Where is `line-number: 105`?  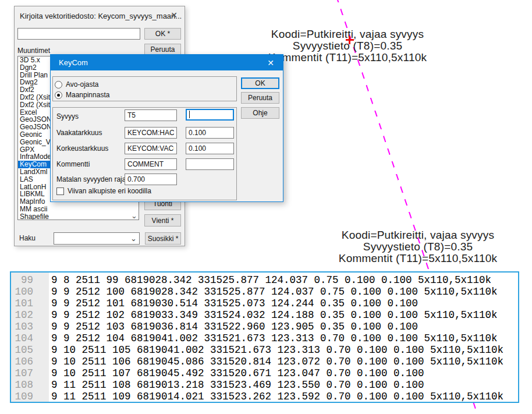 line-number: 105 is located at coordinates (30, 350).